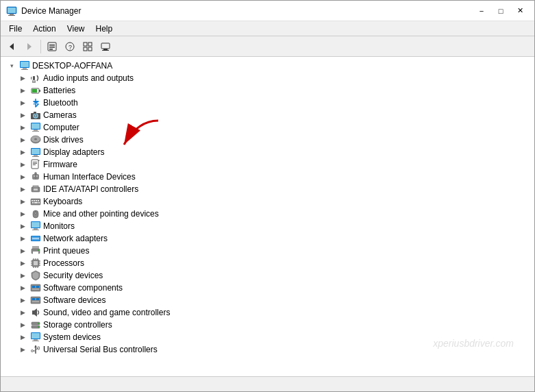 Image resolution: width=535 pixels, height=392 pixels. Describe the element at coordinates (23, 152) in the screenshot. I see `display-expander: ▶` at that location.